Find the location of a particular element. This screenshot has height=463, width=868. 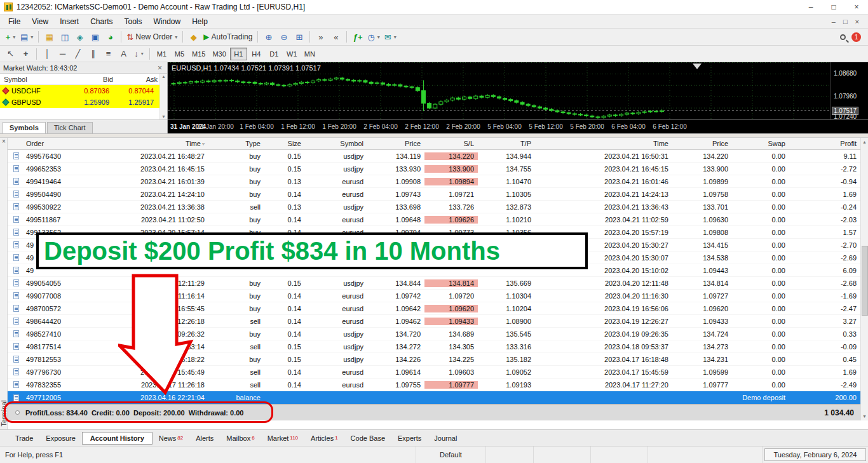

history-row: 4995309222023.04.21 13:36:38sell0.13usdj… is located at coordinates (434, 207).